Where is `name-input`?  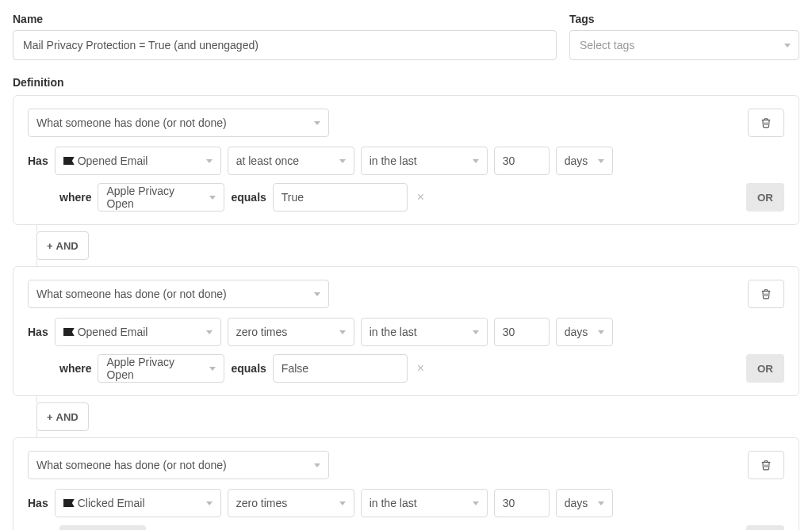
name-input is located at coordinates (285, 45).